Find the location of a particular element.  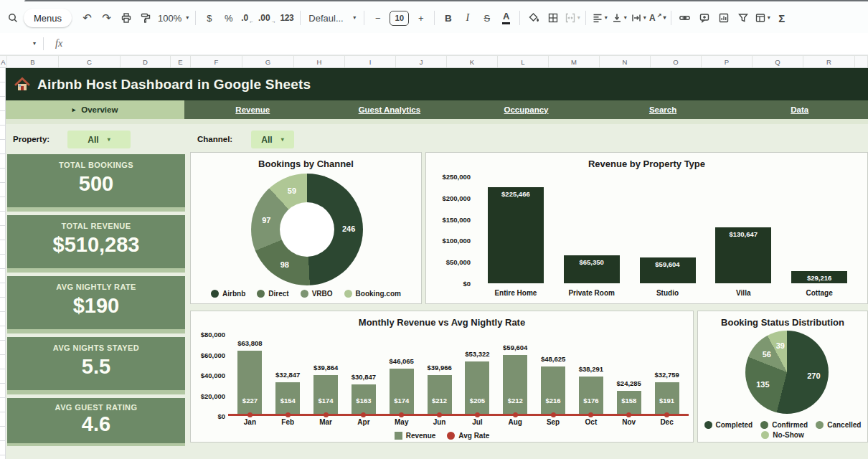

bar-value-label: $59,604 is located at coordinates (668, 264).